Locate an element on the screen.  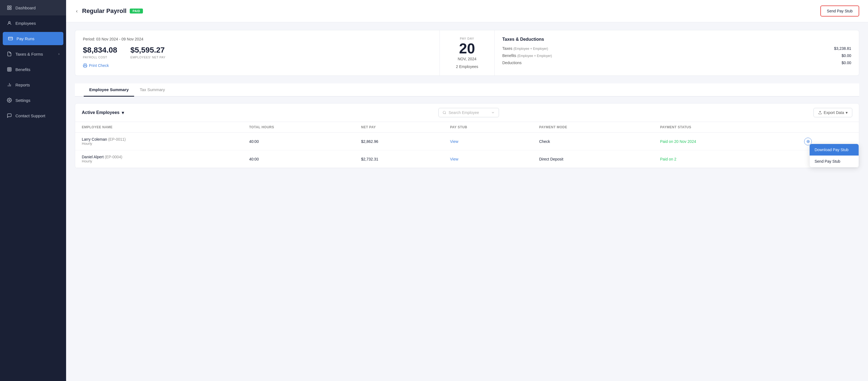
page-title: Regular Payroll is located at coordinates (104, 11).